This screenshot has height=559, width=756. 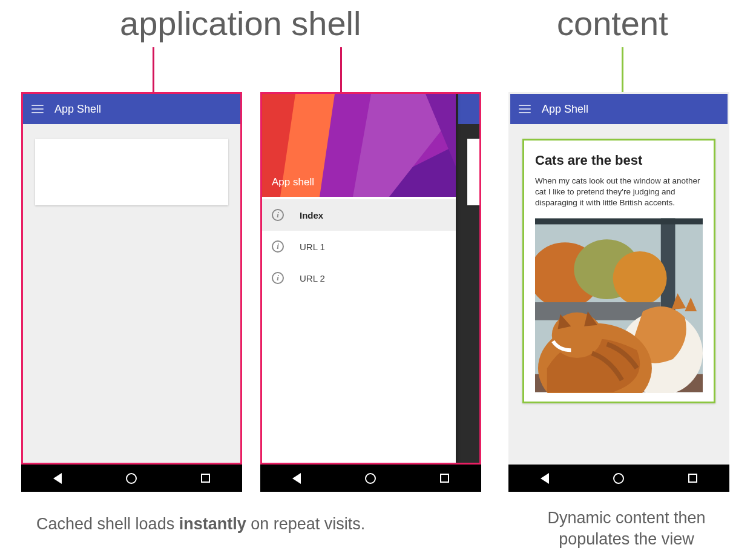 What do you see at coordinates (311, 216) in the screenshot?
I see `nav-item-label: Index` at bounding box center [311, 216].